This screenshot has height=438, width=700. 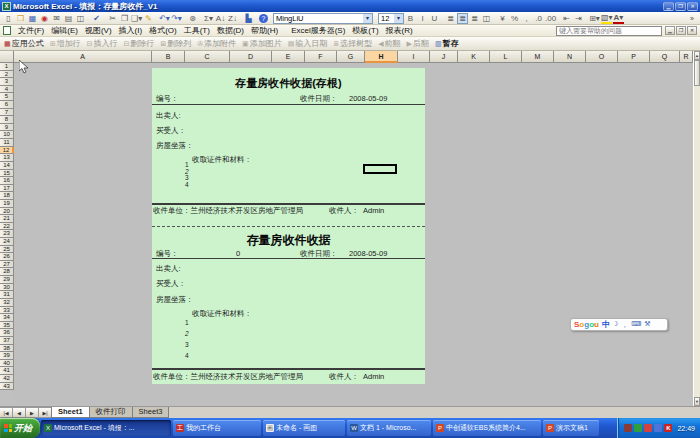 I want to click on tray-icon-kmplayer: K, so click(x=668, y=428).